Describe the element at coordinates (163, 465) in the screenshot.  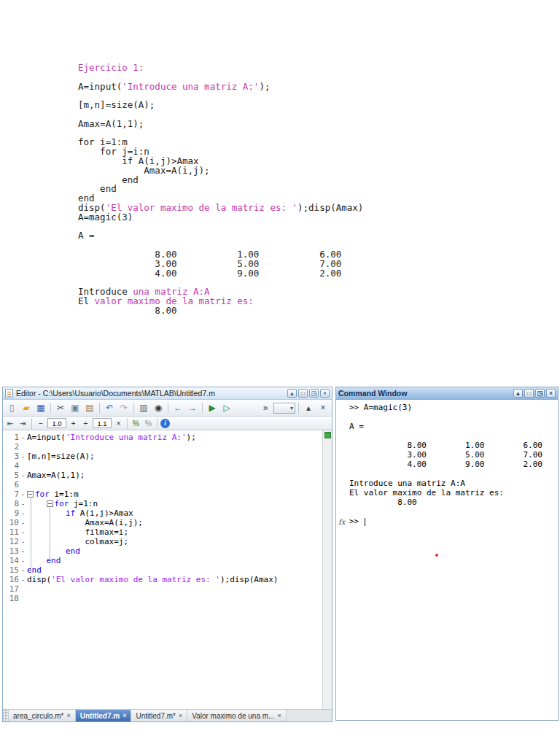
I see `editor-code-line: 4` at that location.